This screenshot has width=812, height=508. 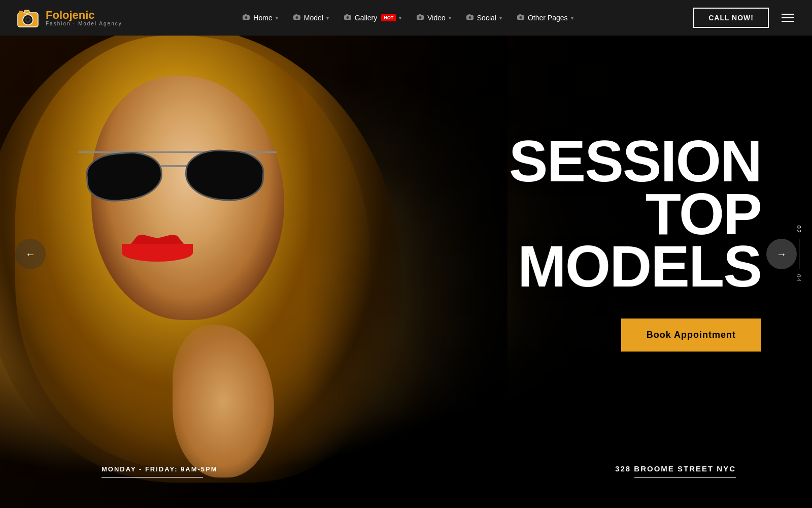 What do you see at coordinates (260, 18) in the screenshot?
I see `nav-link-home: Home ▾` at bounding box center [260, 18].